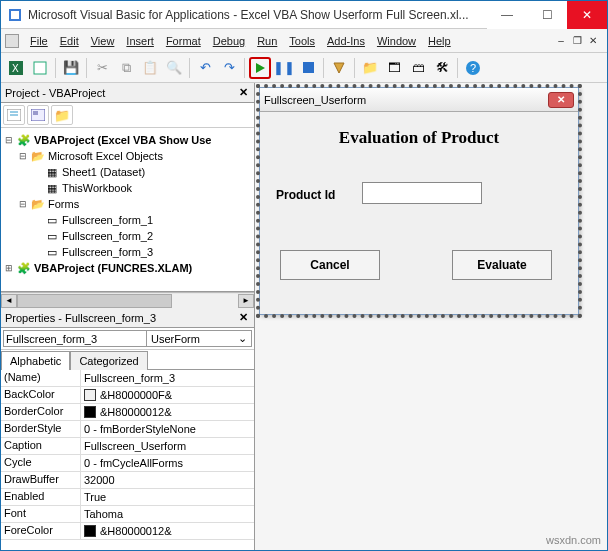 The height and width of the screenshot is (551, 608). I want to click on close-button: ✕, so click(587, 15).